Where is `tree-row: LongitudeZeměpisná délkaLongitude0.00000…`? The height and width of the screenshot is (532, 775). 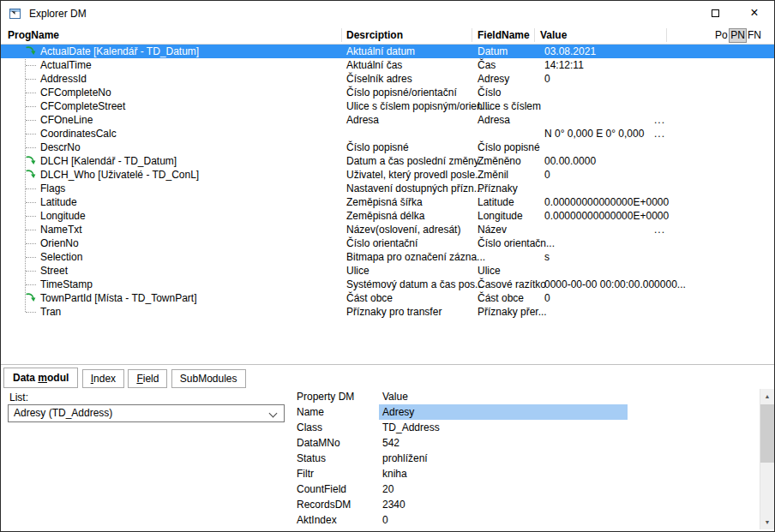 tree-row: LongitudeZeměpisná délkaLongitude0.00000… is located at coordinates (388, 216).